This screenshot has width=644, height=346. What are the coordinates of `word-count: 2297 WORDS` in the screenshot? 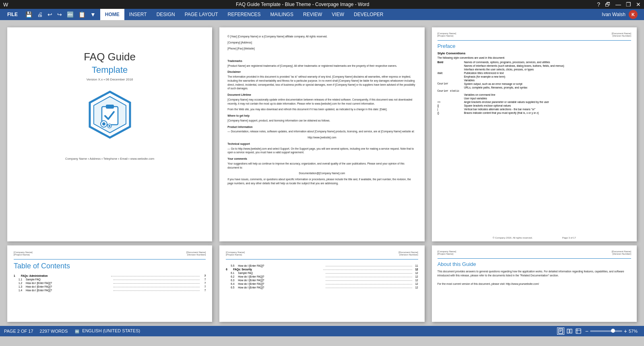 It's located at (54, 331).